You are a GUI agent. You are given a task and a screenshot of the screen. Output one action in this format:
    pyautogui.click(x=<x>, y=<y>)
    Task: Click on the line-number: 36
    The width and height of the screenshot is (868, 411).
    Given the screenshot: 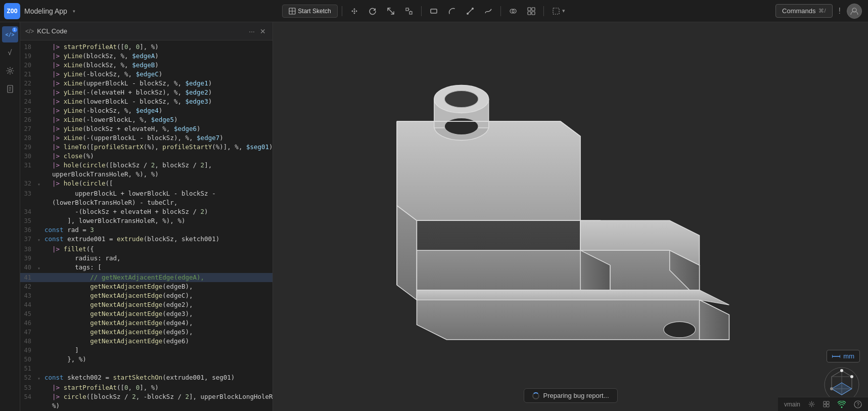 What is the action you would take?
    pyautogui.click(x=30, y=230)
    